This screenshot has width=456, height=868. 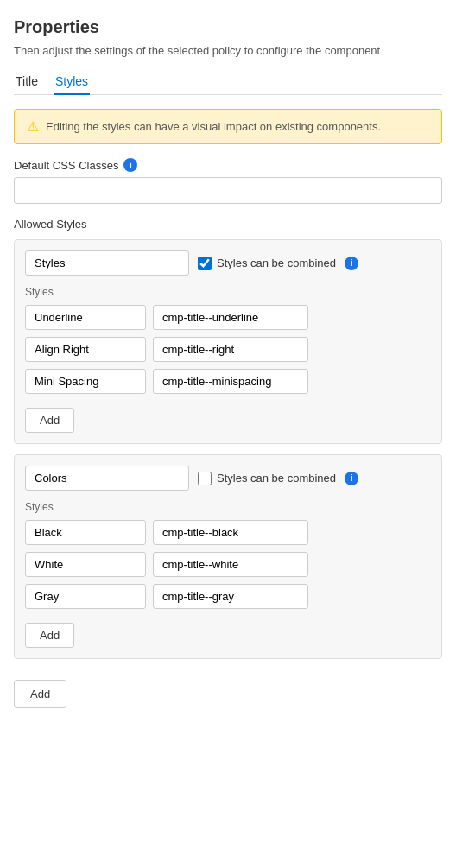 What do you see at coordinates (228, 28) in the screenshot?
I see `page-title: Properties` at bounding box center [228, 28].